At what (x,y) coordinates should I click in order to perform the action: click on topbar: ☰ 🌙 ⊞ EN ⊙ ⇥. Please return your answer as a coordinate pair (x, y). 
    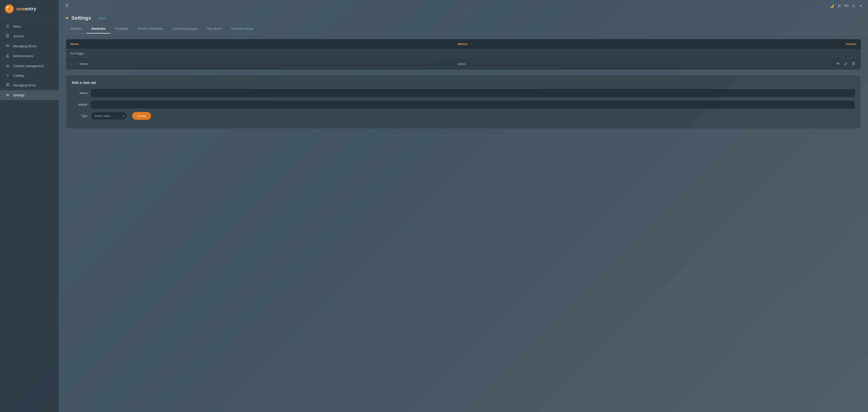
    Looking at the image, I should click on (463, 6).